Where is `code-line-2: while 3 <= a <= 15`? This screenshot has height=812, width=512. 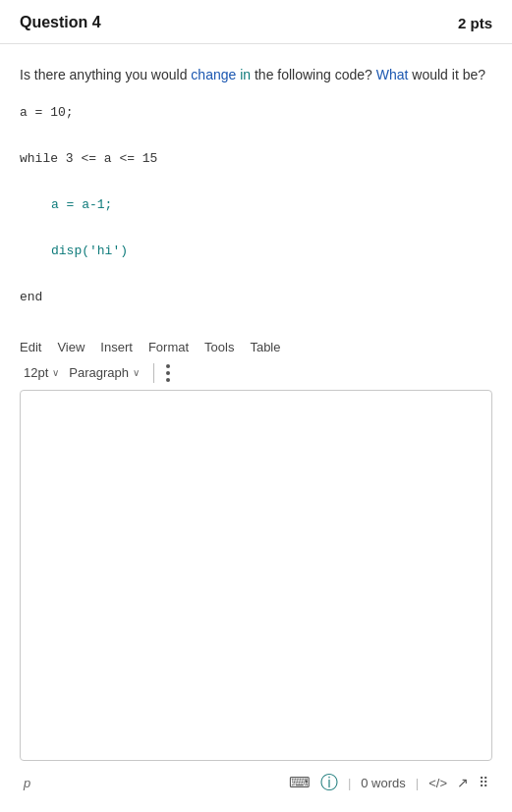 code-line-2: while 3 <= a <= 15 is located at coordinates (256, 159).